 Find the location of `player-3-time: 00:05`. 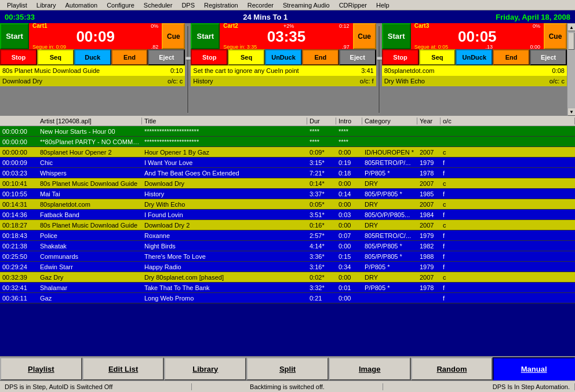

player-3-time: 00:05 is located at coordinates (478, 36).